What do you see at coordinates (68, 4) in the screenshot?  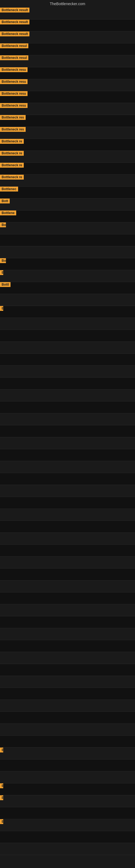 I see `site-title: TheBottlenecker.com` at bounding box center [68, 4].